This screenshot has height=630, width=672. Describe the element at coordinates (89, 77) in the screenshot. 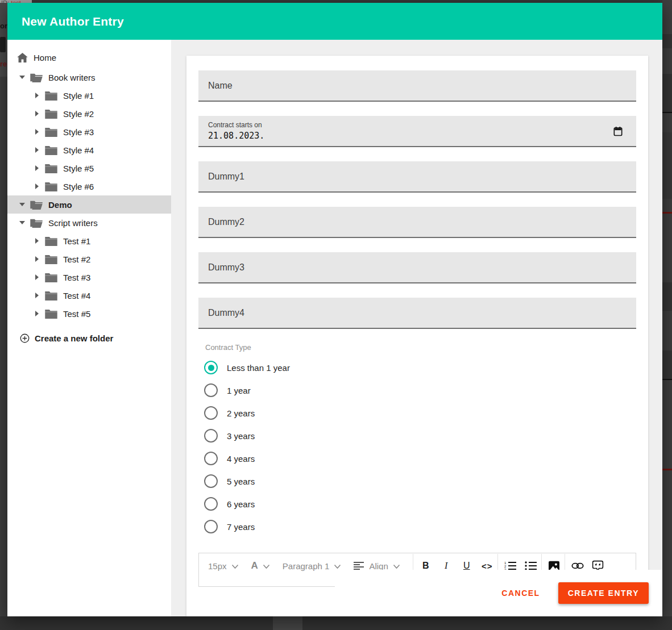

I see `tree-item-book-writers: Book writers` at that location.